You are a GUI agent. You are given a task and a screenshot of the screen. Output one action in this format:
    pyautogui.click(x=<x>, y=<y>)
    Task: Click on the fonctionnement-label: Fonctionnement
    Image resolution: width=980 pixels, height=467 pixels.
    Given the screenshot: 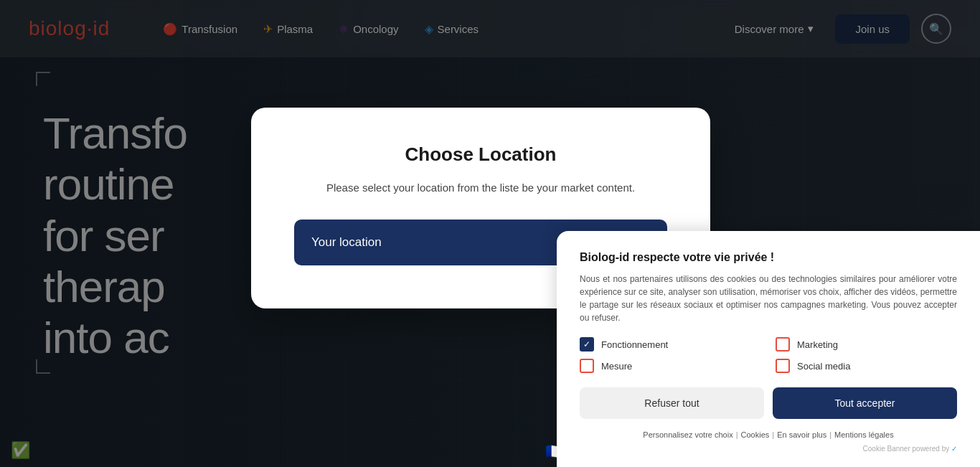 What is the action you would take?
    pyautogui.click(x=634, y=344)
    